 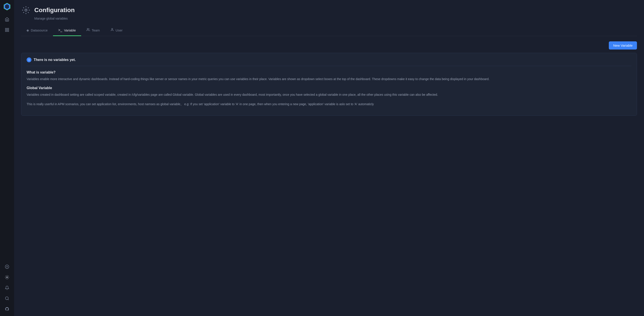 What do you see at coordinates (329, 104) in the screenshot?
I see `global-variable-text2: This is really userful in APM scenarios,…` at bounding box center [329, 104].